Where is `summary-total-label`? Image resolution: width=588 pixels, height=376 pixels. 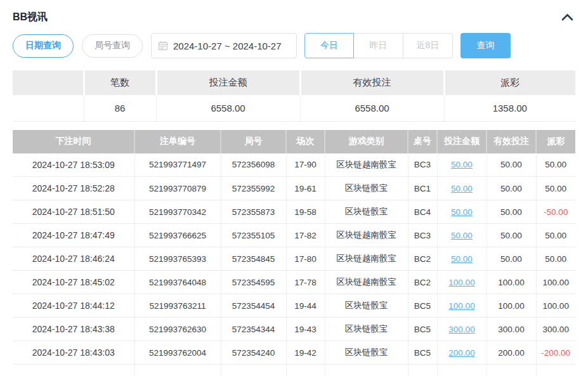
summary-total-label is located at coordinates (48, 108).